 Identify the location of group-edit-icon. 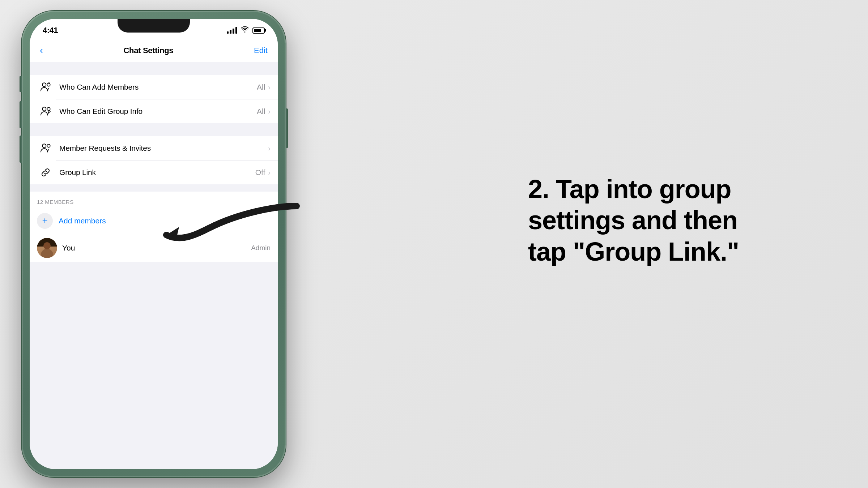
(46, 111).